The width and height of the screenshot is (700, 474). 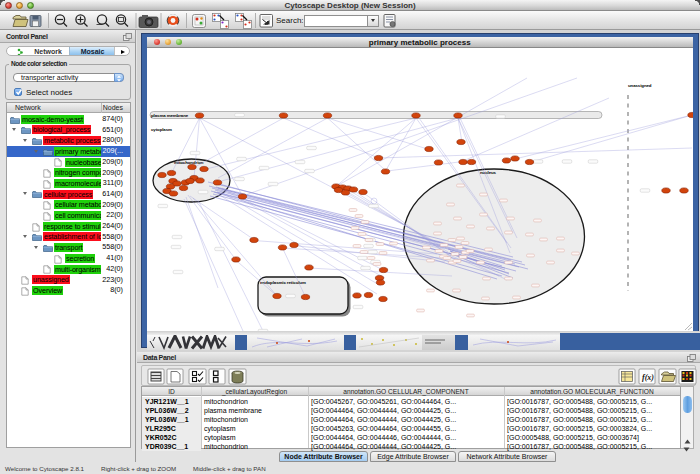 What do you see at coordinates (162, 128) in the screenshot?
I see `svg-text: cytoplasm` at bounding box center [162, 128].